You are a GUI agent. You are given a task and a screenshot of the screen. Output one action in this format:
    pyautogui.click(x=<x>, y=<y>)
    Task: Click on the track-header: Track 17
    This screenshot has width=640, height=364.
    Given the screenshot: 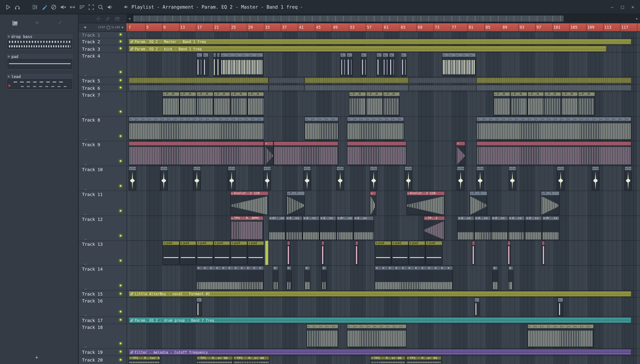 What is the action you would take?
    pyautogui.click(x=102, y=320)
    